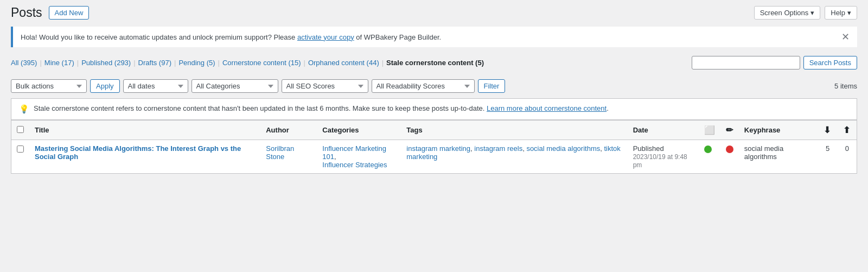  Describe the element at coordinates (778, 157) in the screenshot. I see `keyphrase-cell: social media algorithms` at that location.